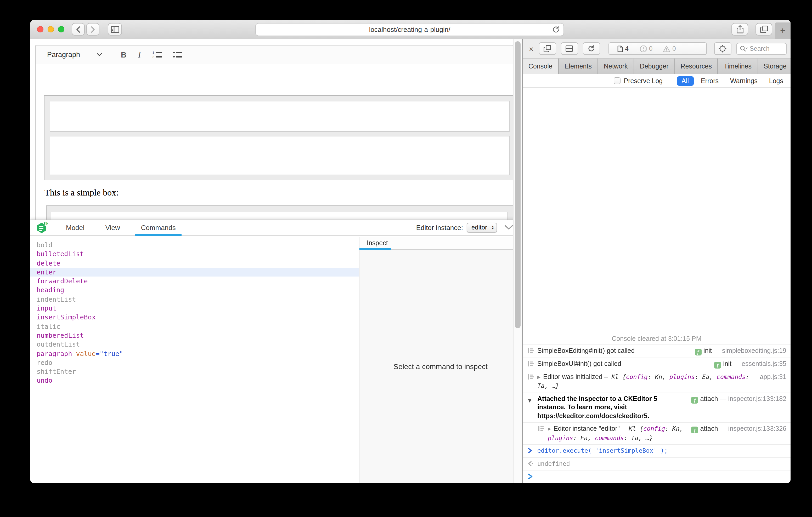  What do you see at coordinates (82, 193) in the screenshot?
I see `editor-paragraph: This is a simple box:` at bounding box center [82, 193].